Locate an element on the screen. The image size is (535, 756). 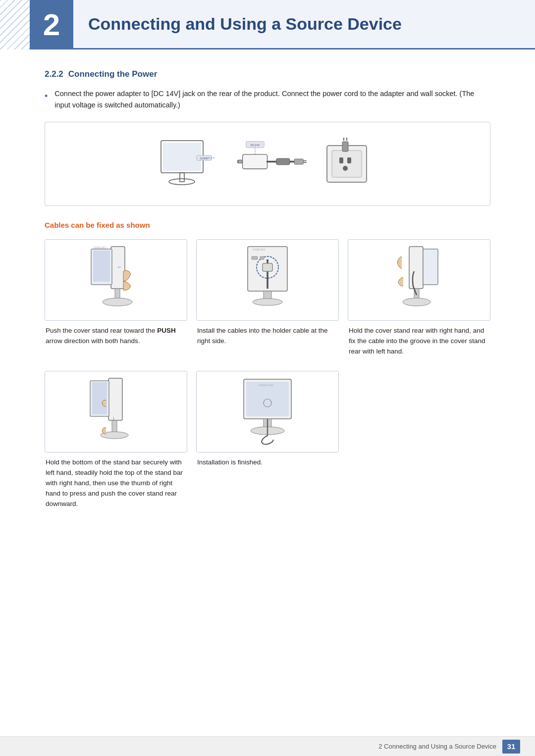
footer-page-number: 31 is located at coordinates (511, 747).